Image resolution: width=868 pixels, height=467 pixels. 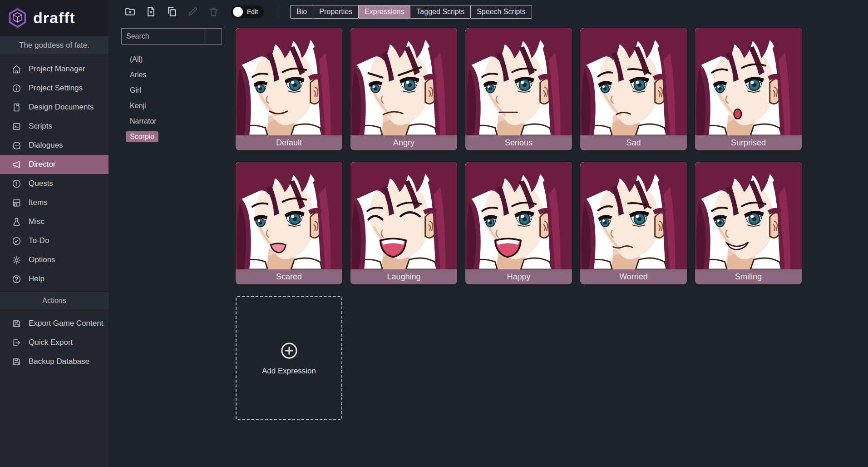 What do you see at coordinates (17, 343) in the screenshot?
I see `export-icon` at bounding box center [17, 343].